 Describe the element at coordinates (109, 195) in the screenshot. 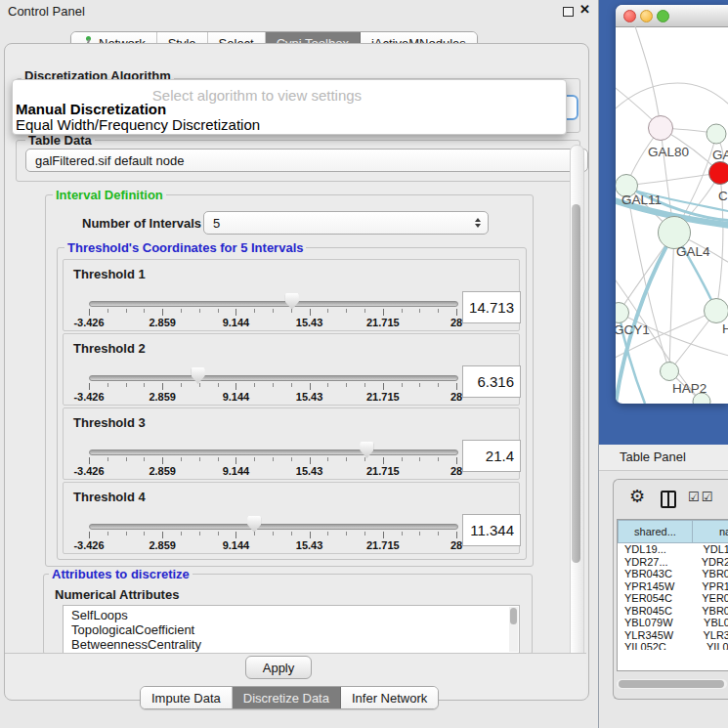

I see `interval-definition-label: Interval Definition` at that location.